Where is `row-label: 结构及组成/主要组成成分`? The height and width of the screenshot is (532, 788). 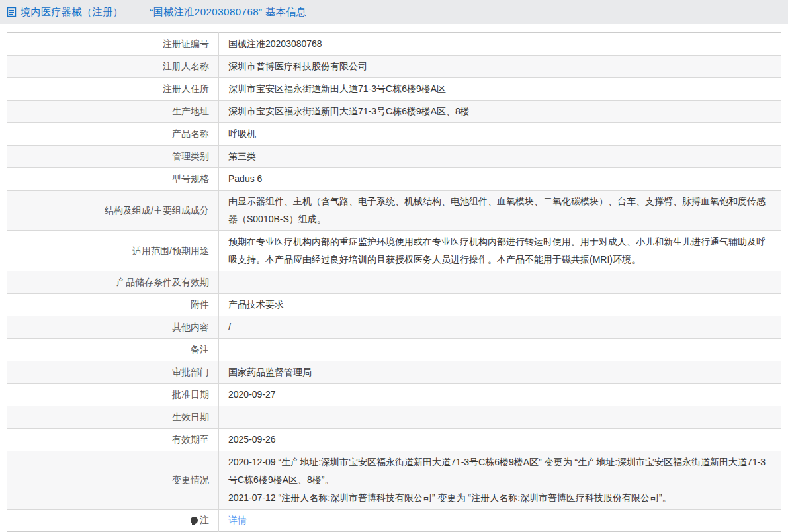
row-label: 结构及组成/主要组成成分 is located at coordinates (113, 210).